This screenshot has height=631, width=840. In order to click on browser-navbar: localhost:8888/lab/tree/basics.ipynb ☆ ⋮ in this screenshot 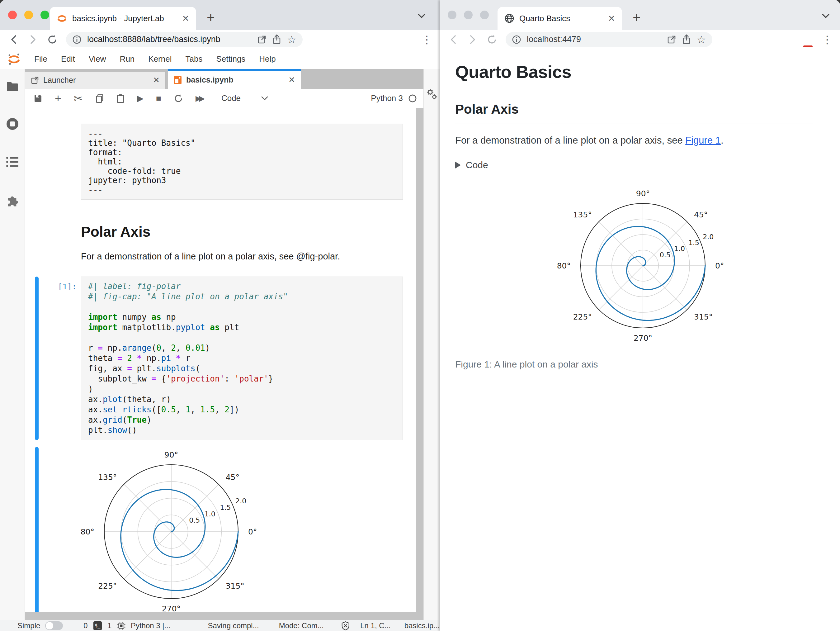, I will do `click(220, 40)`.